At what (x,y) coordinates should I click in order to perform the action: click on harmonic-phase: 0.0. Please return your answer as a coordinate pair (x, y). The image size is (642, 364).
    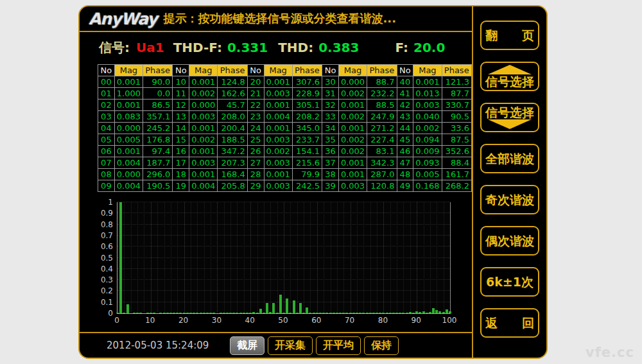
    Looking at the image, I should click on (158, 94).